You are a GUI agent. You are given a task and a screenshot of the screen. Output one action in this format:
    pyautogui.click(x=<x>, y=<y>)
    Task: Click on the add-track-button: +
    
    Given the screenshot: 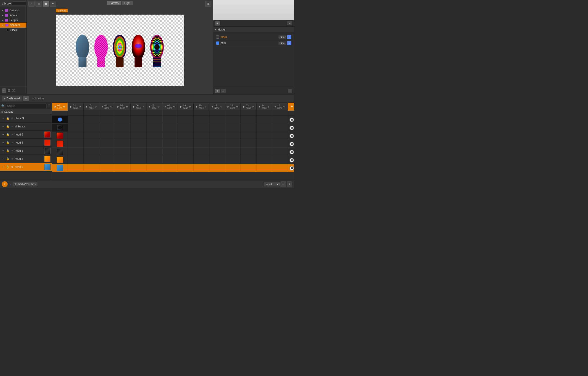 What is the action you would take?
    pyautogui.click(x=291, y=107)
    